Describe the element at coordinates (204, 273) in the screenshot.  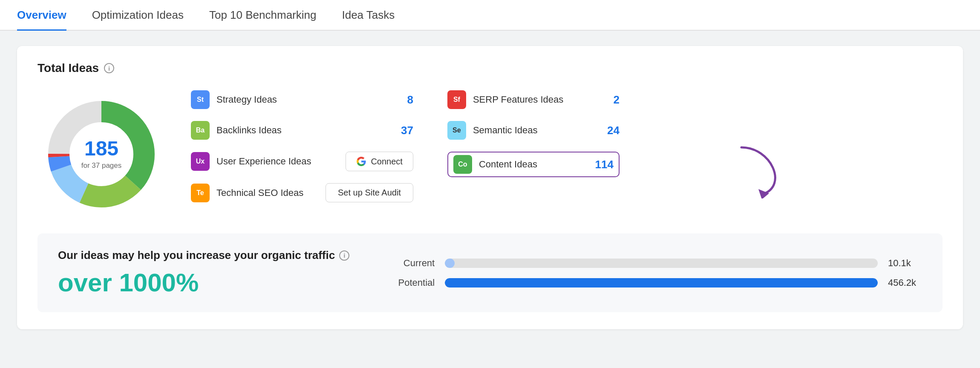
I see `traffic-left: Our ideas may help you increase your org…` at that location.